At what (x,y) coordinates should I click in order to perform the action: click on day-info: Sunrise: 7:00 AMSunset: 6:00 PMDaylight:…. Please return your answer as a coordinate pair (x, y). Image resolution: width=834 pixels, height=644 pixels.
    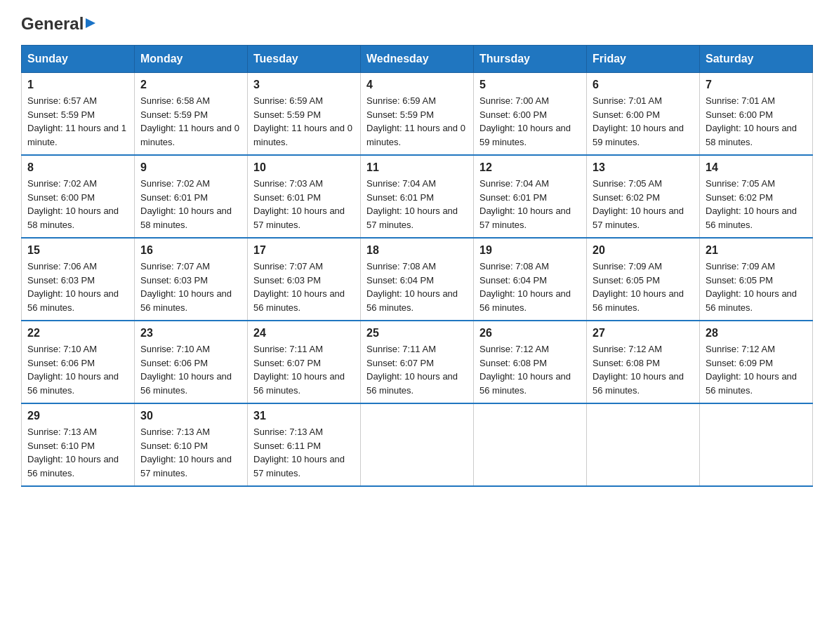
    Looking at the image, I should click on (530, 121).